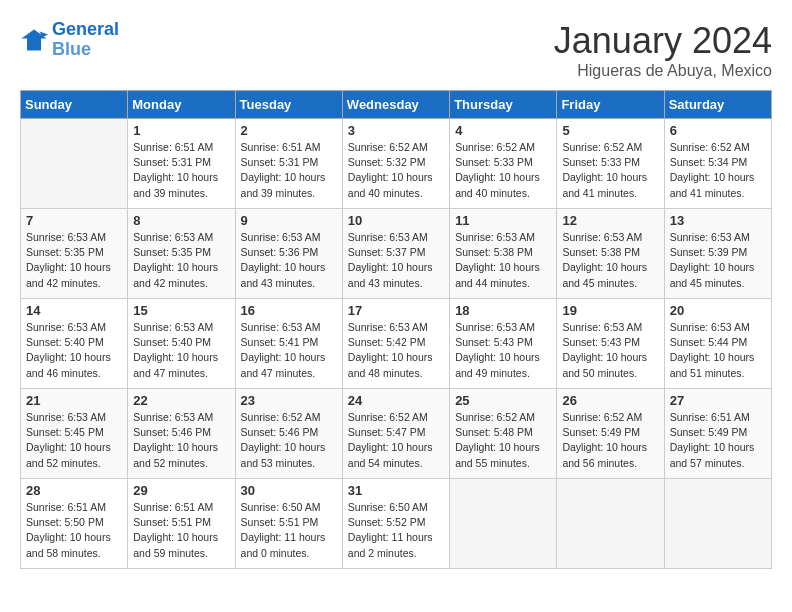  Describe the element at coordinates (718, 310) in the screenshot. I see `day-number: 20` at that location.